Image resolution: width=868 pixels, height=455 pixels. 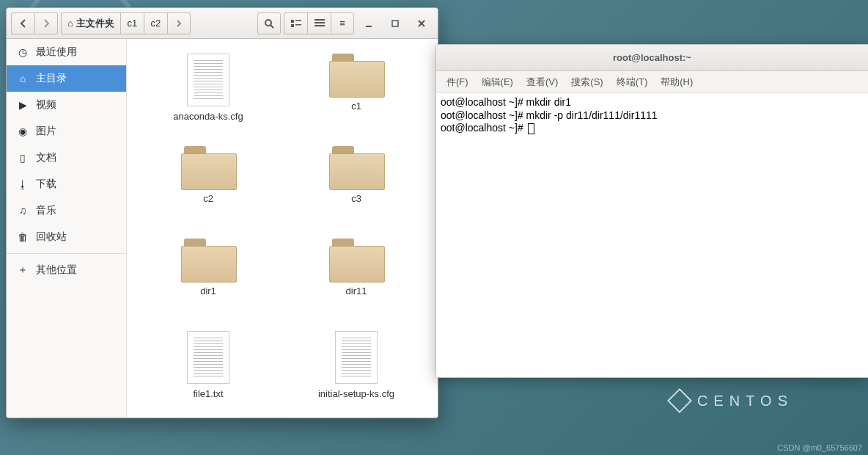 I want to click on sidebar-item-label: 图片, so click(x=46, y=131).